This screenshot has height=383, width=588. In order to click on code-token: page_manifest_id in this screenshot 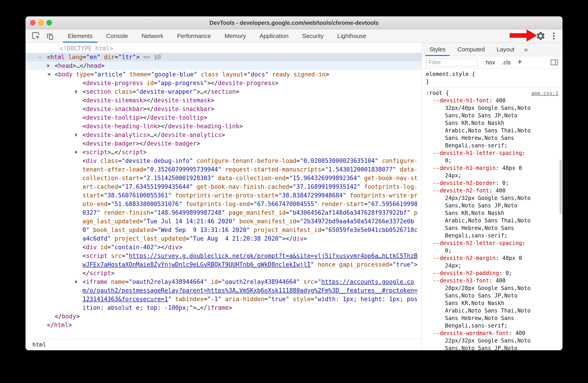, I will do `click(255, 213)`.